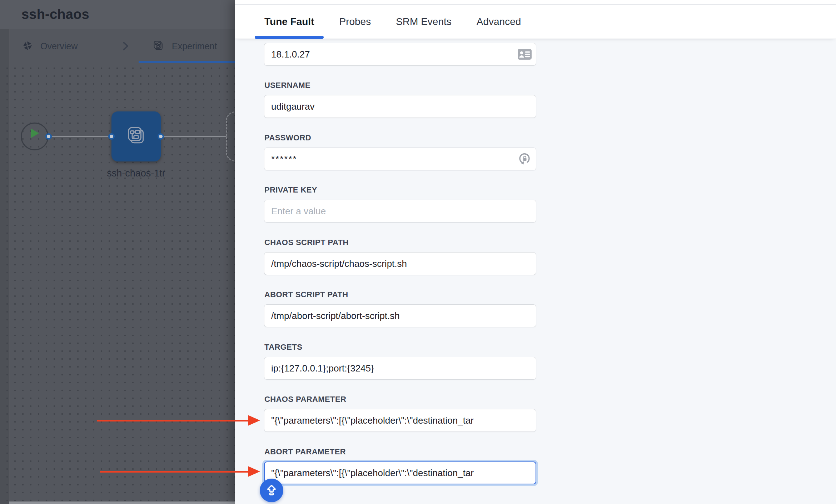 This screenshot has height=504, width=836. What do you see at coordinates (424, 21) in the screenshot?
I see `tab-srm-events: SRM Events` at bounding box center [424, 21].